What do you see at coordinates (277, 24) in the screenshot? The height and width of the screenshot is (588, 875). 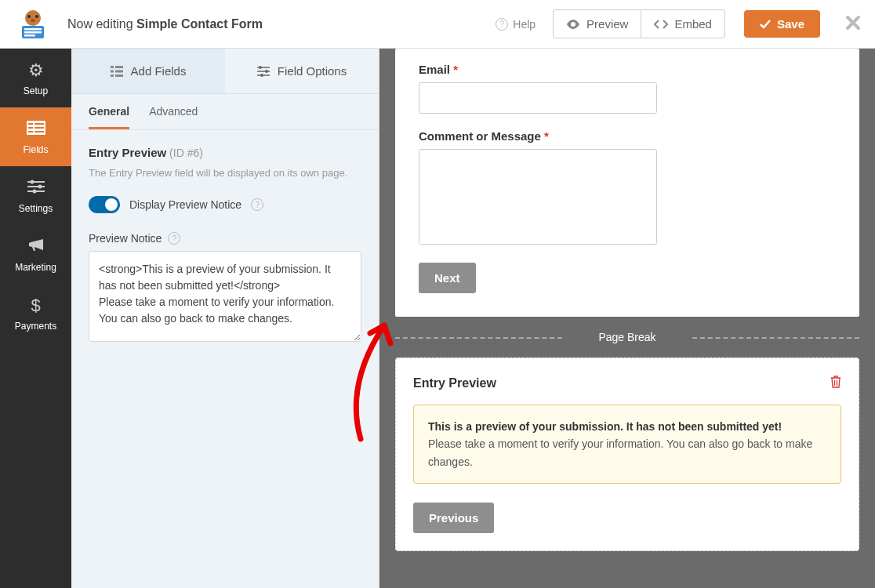 I see `page-title: Now editing Simple Contact Form` at bounding box center [277, 24].